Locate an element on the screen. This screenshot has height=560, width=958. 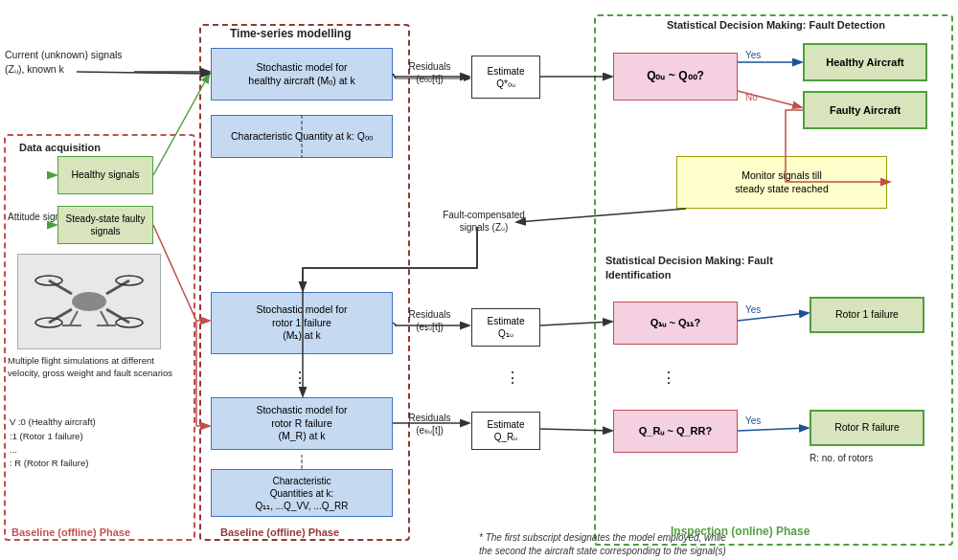
characteristic-qrr-box: Characteristic Quantities at k: Q₁₁, ...… is located at coordinates (302, 493).